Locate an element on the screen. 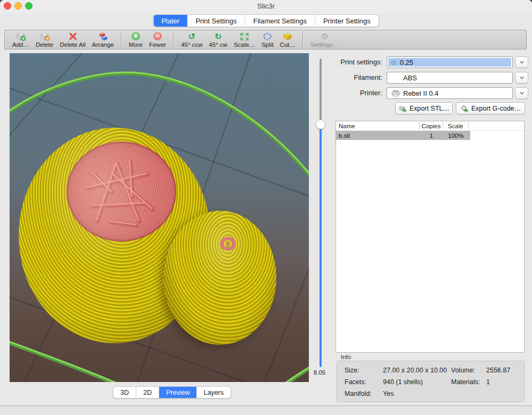  printer-label: Printer: is located at coordinates (351, 93).